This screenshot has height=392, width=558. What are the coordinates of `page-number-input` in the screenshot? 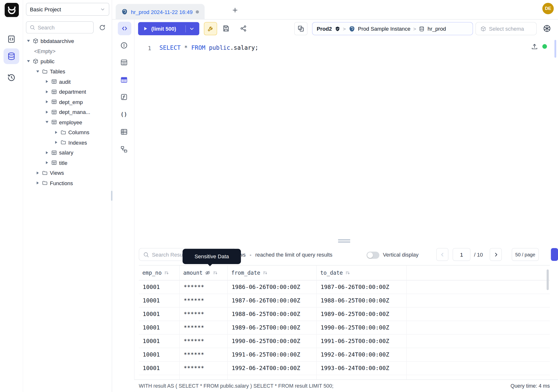 It's located at (462, 254).